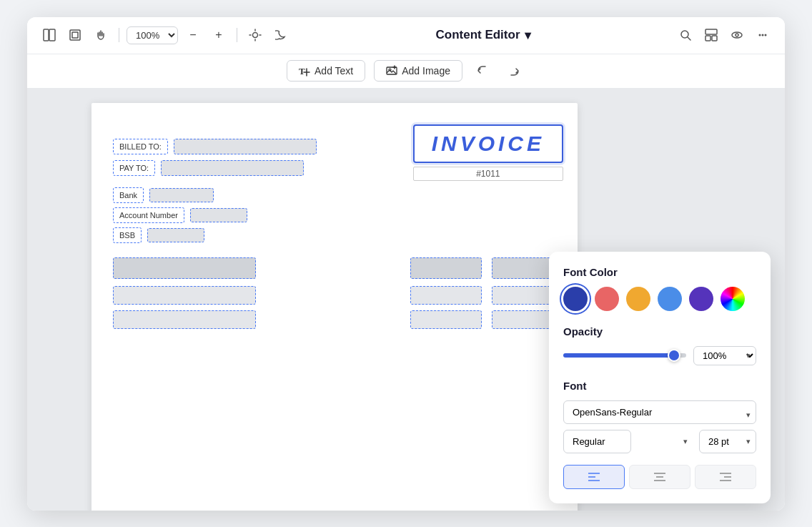  Describe the element at coordinates (724, 35) in the screenshot. I see `toolbar-right` at that location.